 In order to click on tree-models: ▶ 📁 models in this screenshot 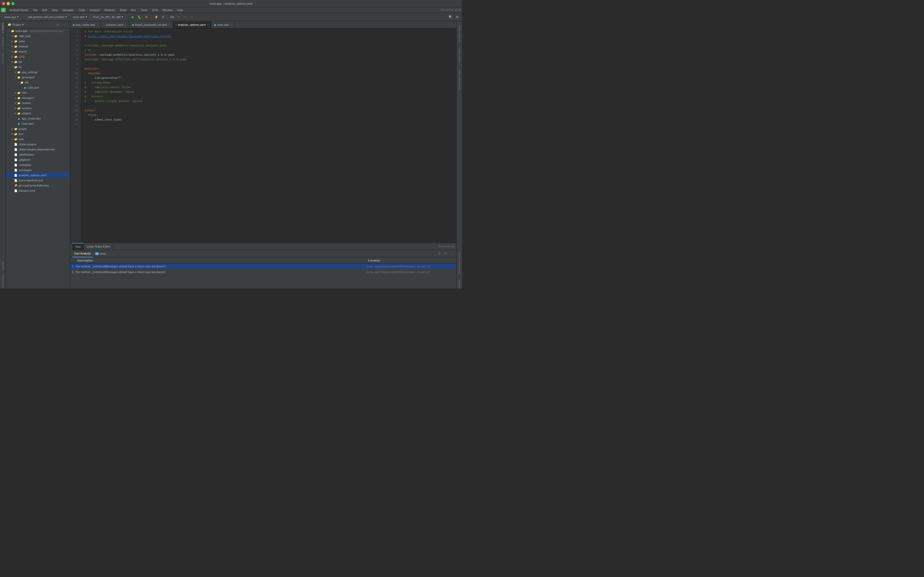, I will do `click(38, 103)`.